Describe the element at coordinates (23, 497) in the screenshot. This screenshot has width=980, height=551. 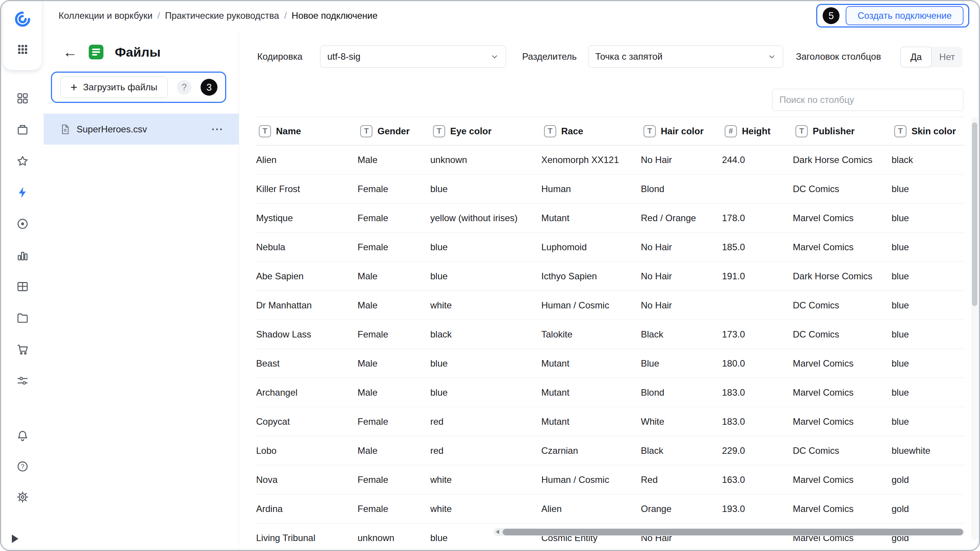
I see `gear-icon` at that location.